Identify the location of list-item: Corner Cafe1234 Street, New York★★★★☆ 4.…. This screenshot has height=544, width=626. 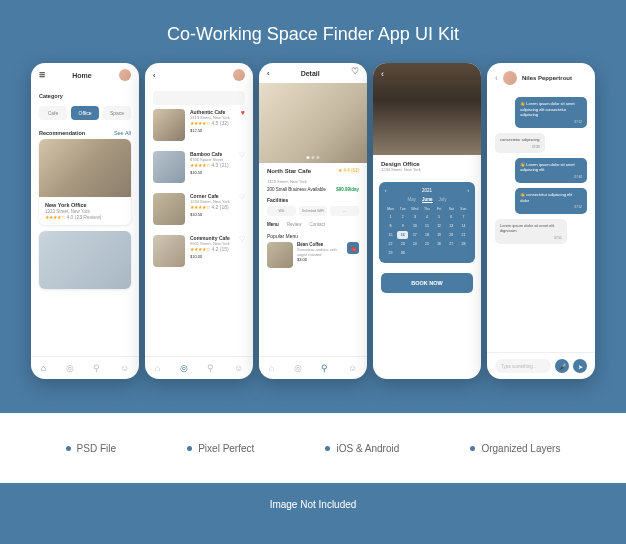
(199, 212).